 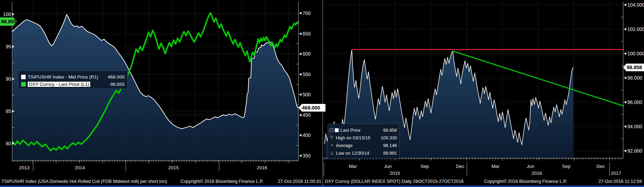 I want to click on y-axis-tick-label: 400, so click(x=305, y=135).